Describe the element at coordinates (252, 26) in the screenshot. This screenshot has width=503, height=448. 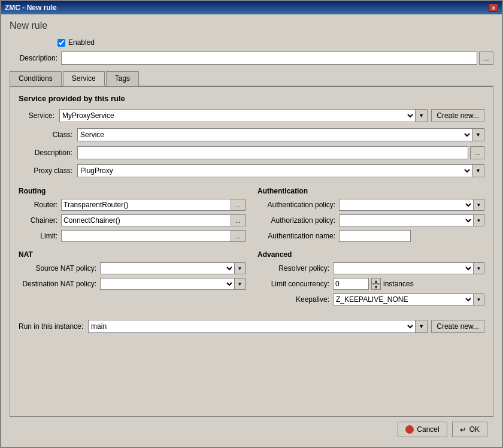
I see `page-title: New rule` at that location.